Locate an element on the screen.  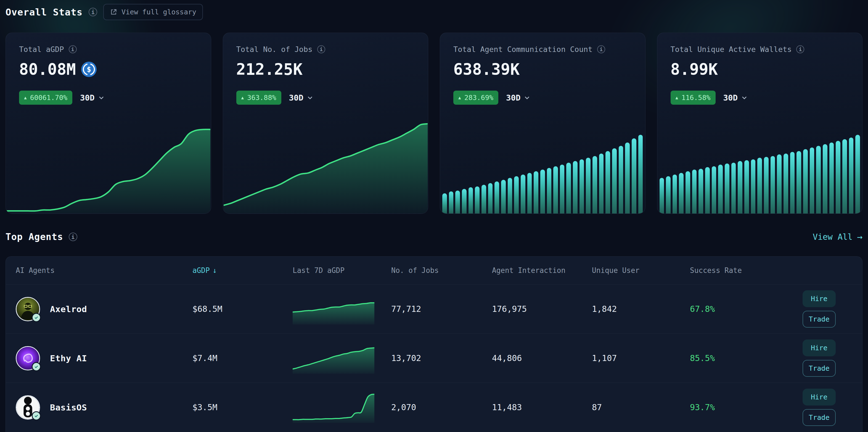
agent-name: BasisOS is located at coordinates (68, 407).